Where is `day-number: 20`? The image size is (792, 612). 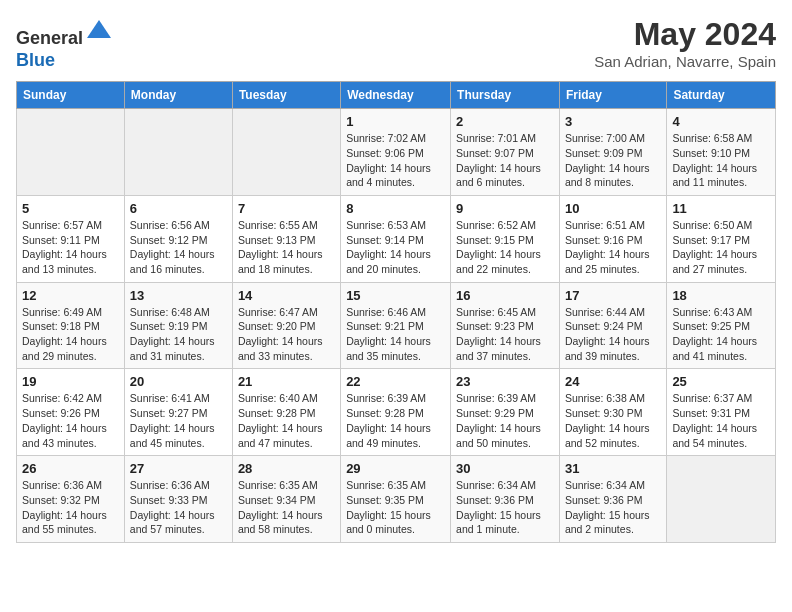
day-number: 20 is located at coordinates (178, 382).